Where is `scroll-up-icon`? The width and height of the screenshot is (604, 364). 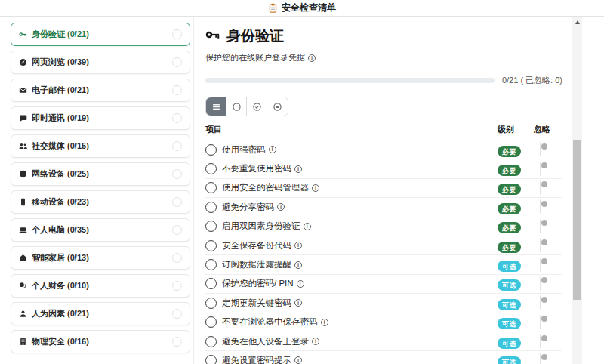
scroll-up-icon is located at coordinates (578, 23).